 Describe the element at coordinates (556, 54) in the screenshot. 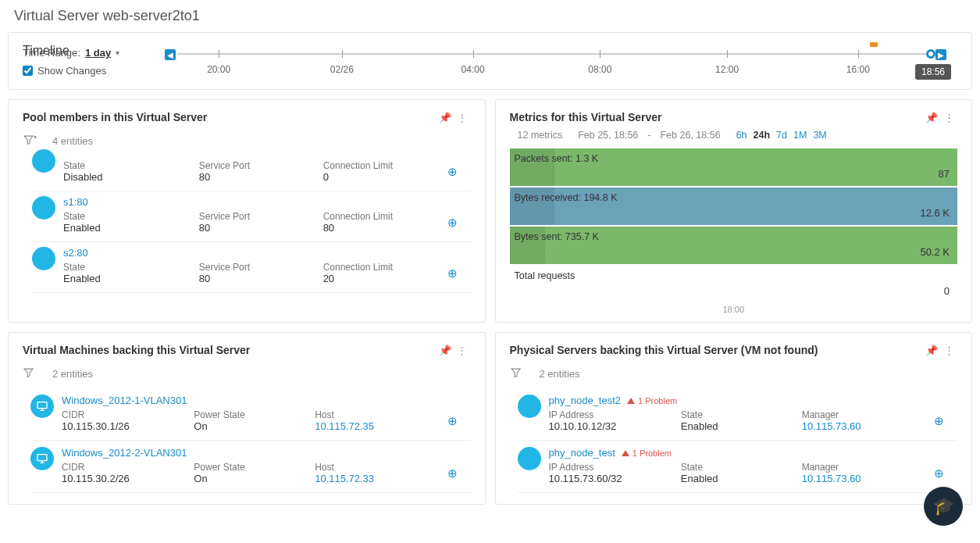

I see `timeline-track` at that location.